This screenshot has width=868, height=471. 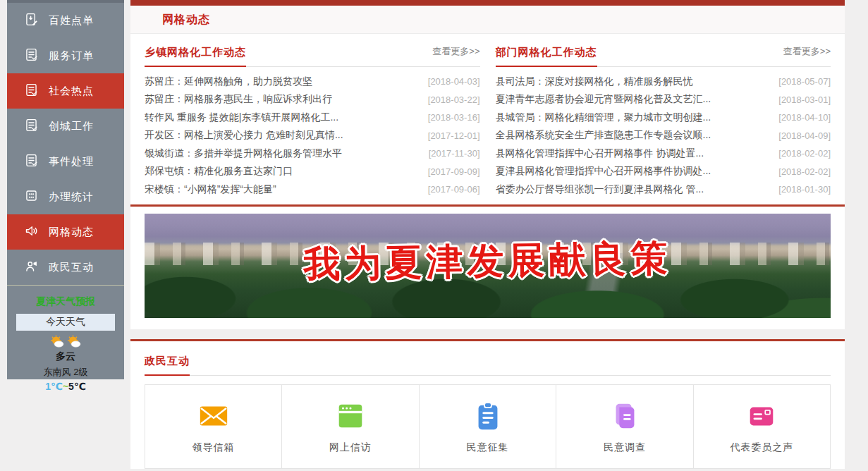 What do you see at coordinates (66, 386) in the screenshot?
I see `weather-temperature: 1℃~5℃` at bounding box center [66, 386].